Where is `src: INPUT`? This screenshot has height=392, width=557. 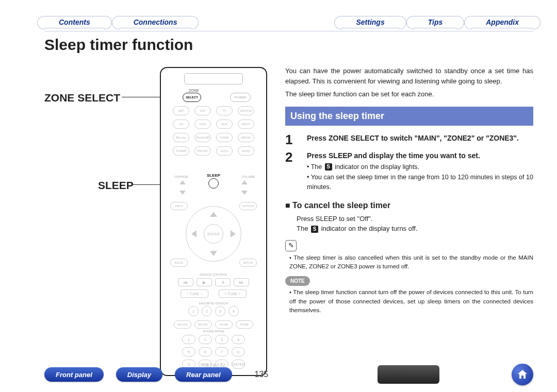 src: INPUT is located at coordinates (246, 124).